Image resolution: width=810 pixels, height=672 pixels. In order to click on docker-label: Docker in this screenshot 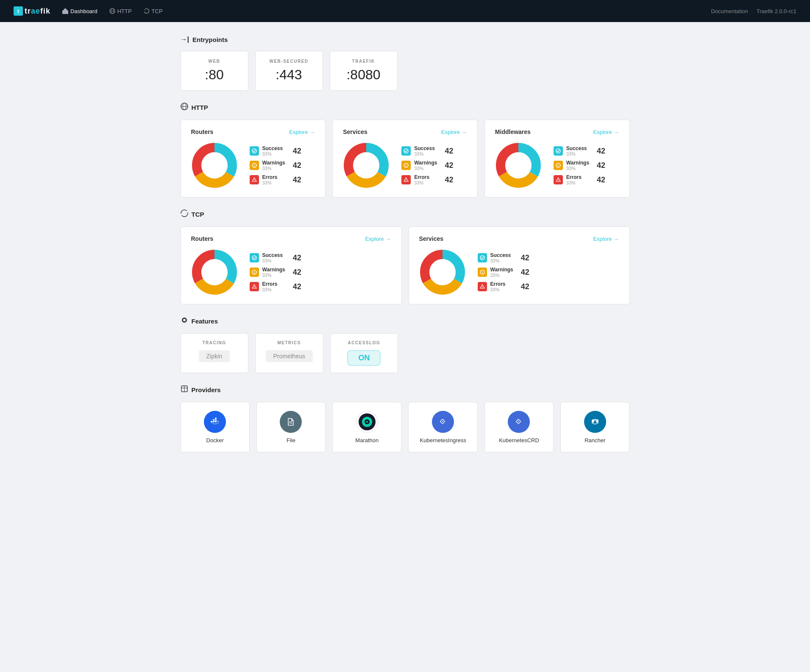, I will do `click(215, 440)`.